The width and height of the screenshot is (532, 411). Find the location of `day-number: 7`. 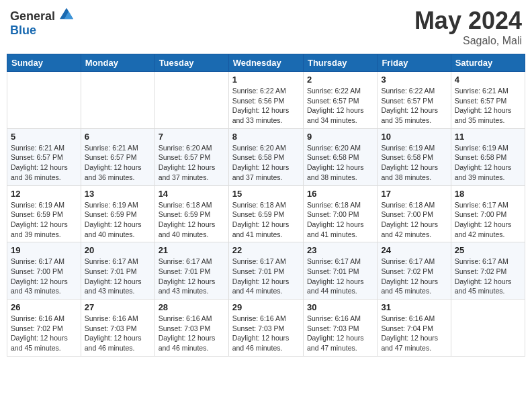

day-number: 7 is located at coordinates (192, 137).